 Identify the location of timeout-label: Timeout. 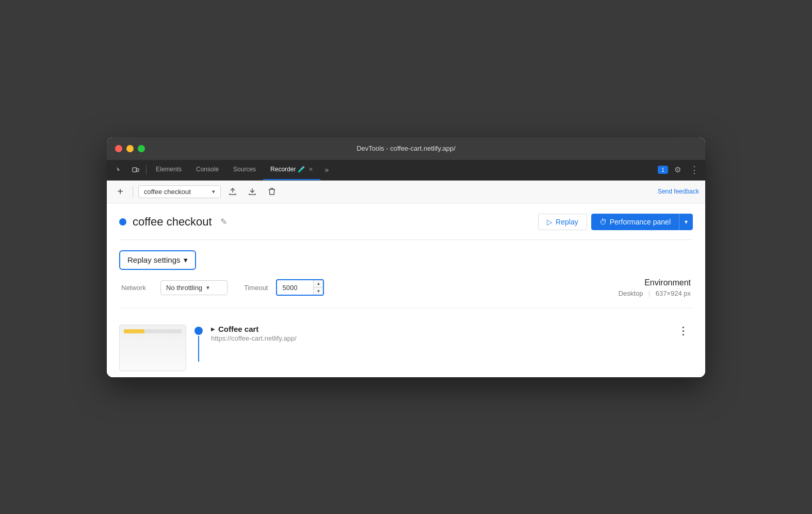
(256, 288).